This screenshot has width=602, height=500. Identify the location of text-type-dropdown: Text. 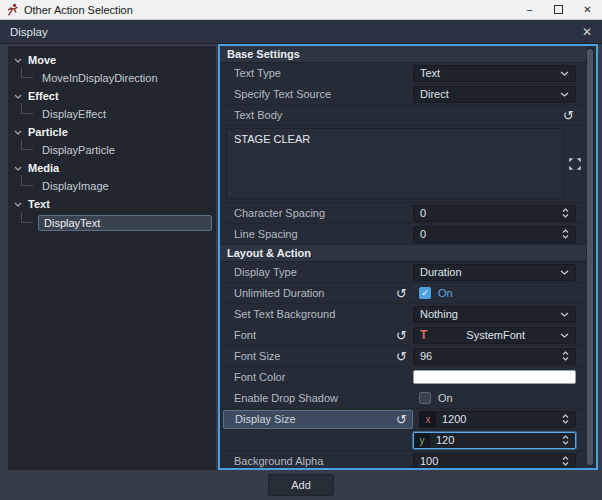
(494, 74).